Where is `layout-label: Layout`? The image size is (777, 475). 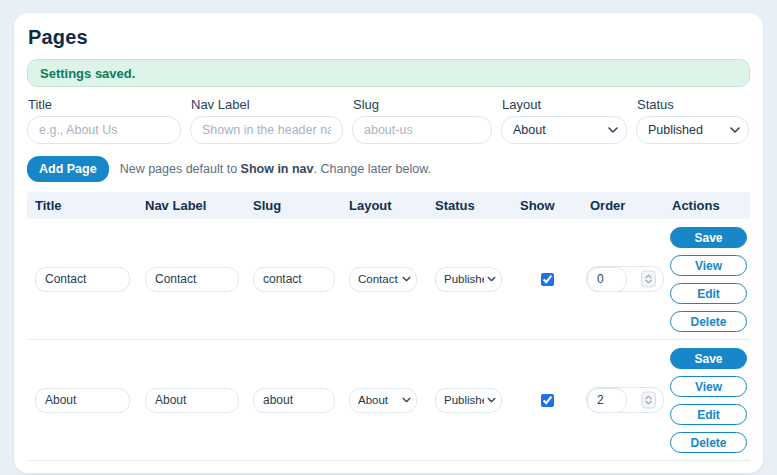
layout-label: Layout is located at coordinates (564, 104).